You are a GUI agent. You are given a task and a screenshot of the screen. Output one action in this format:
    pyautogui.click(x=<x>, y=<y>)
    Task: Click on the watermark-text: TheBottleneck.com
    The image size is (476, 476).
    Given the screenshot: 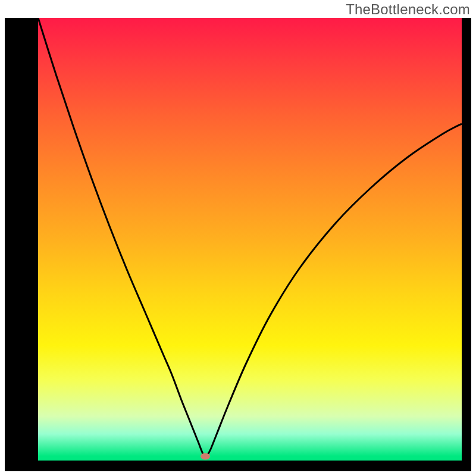 What is the action you would take?
    pyautogui.click(x=408, y=10)
    